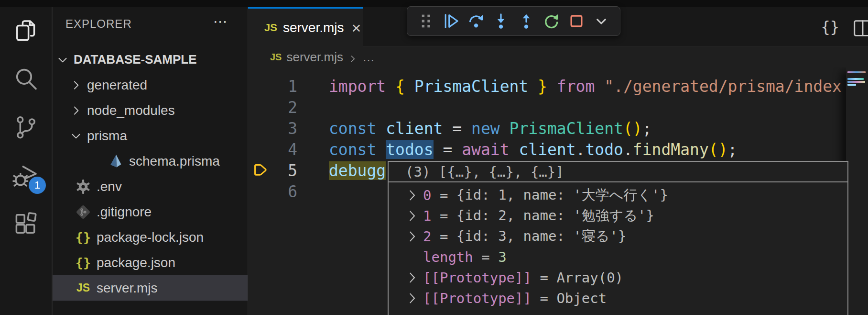  I want to click on code-token: (), so click(718, 149).